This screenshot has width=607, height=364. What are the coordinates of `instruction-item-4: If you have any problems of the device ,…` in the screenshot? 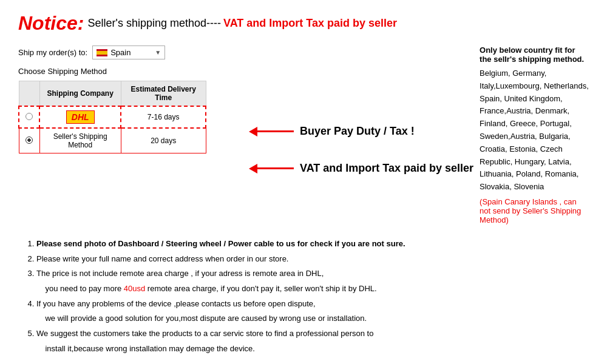 It's located at (313, 312).